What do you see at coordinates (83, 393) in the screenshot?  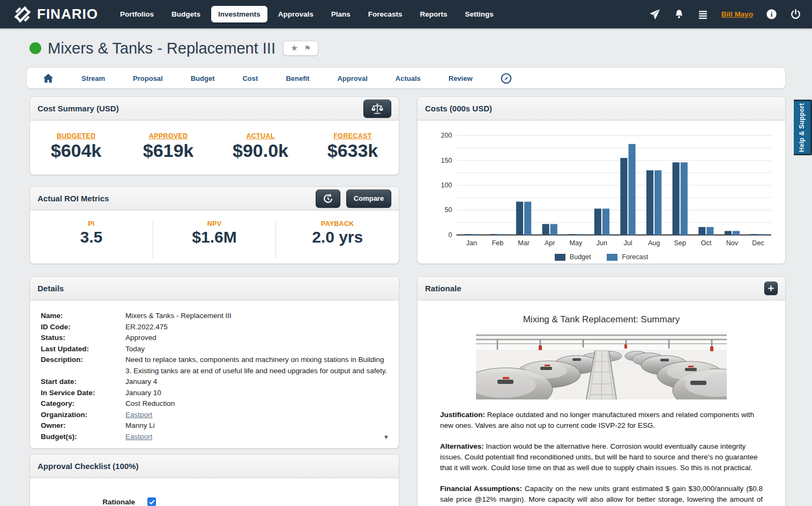 I see `detail-label: In Service Date:` at bounding box center [83, 393].